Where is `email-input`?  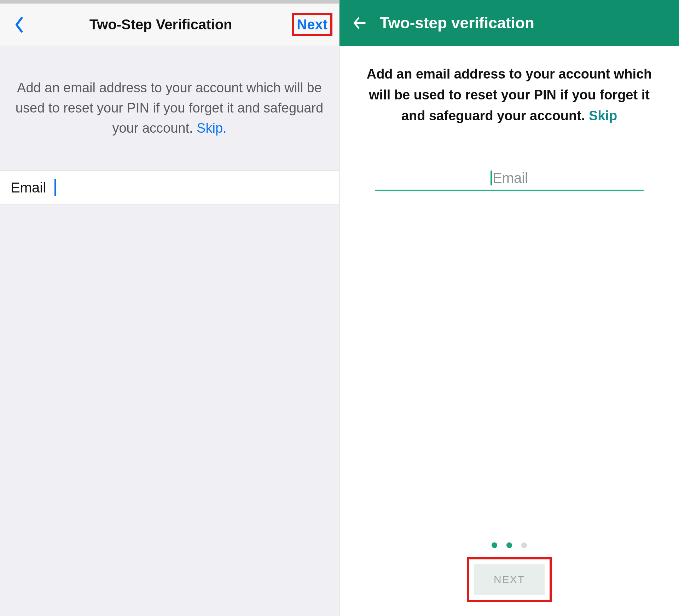 email-input is located at coordinates (197, 188).